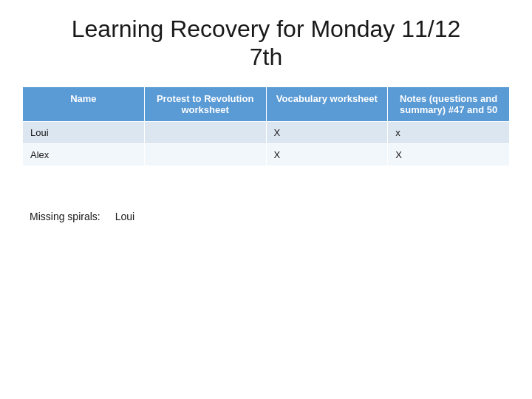 Image resolution: width=532 pixels, height=399 pixels. I want to click on cell-r0-c2: X, so click(327, 132).